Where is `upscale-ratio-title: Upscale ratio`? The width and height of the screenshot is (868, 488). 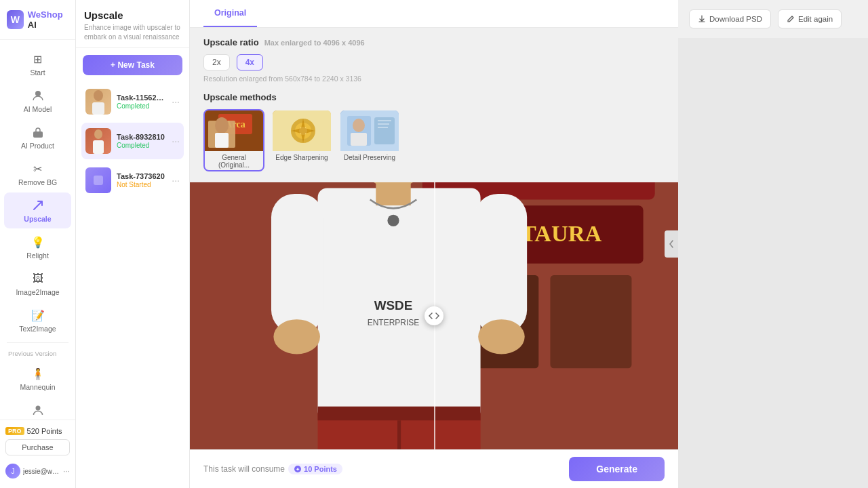 upscale-ratio-title: Upscale ratio is located at coordinates (231, 42).